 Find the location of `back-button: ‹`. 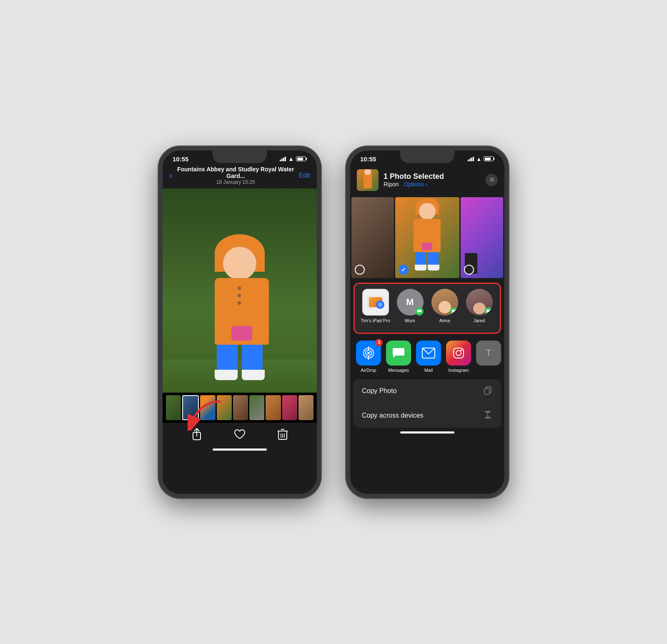

back-button: ‹ is located at coordinates (171, 175).